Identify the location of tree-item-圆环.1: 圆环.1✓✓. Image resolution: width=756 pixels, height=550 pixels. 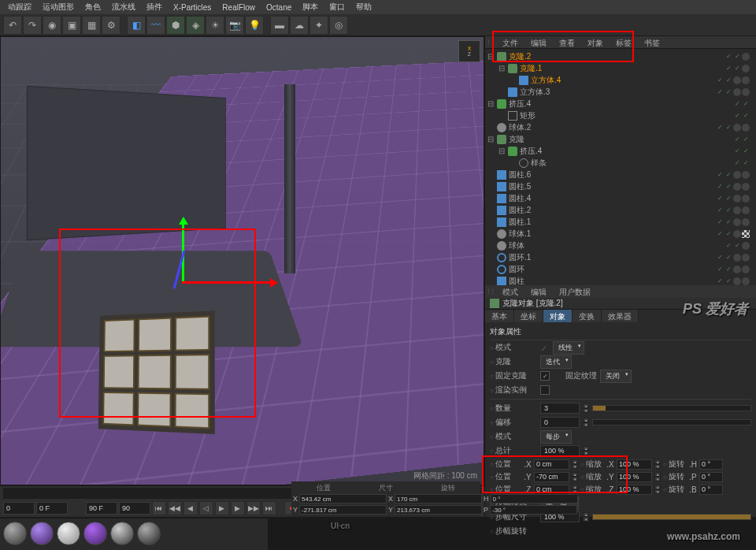
(621, 257).